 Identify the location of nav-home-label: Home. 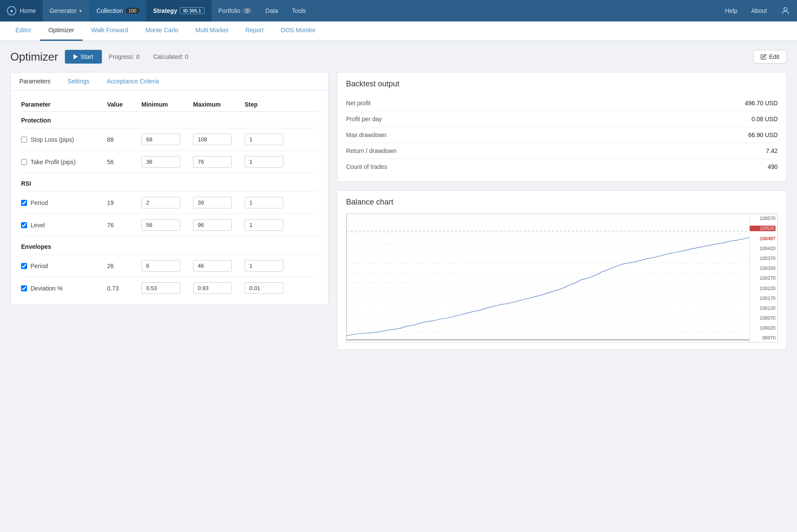
(28, 11).